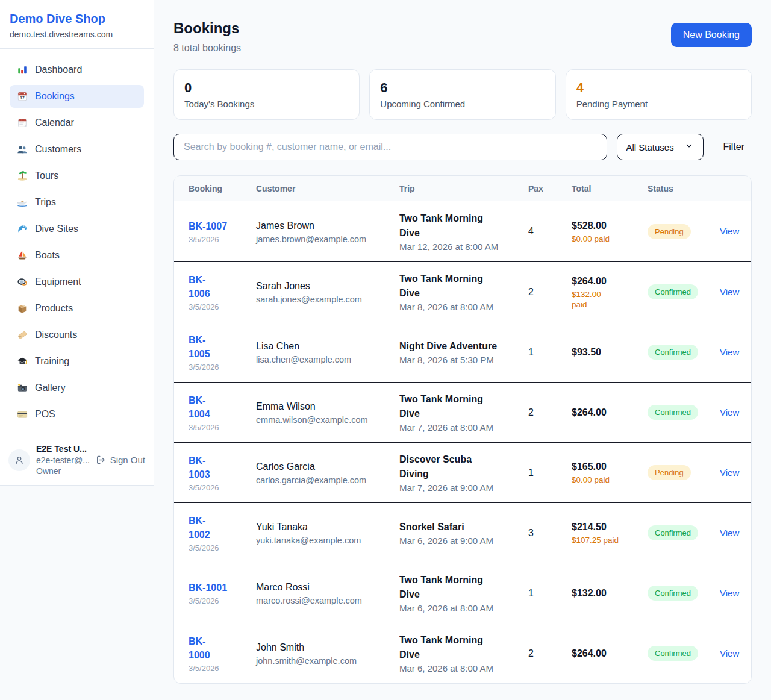 The height and width of the screenshot is (700, 771). I want to click on total-amount: $264.00, so click(605, 653).